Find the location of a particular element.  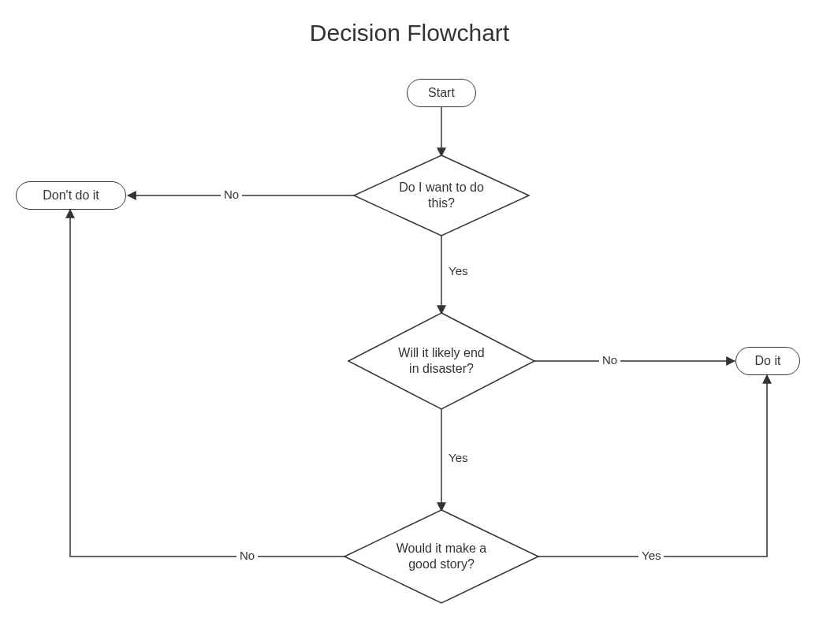

decision-story-text: Would it make a good story? is located at coordinates (441, 557).